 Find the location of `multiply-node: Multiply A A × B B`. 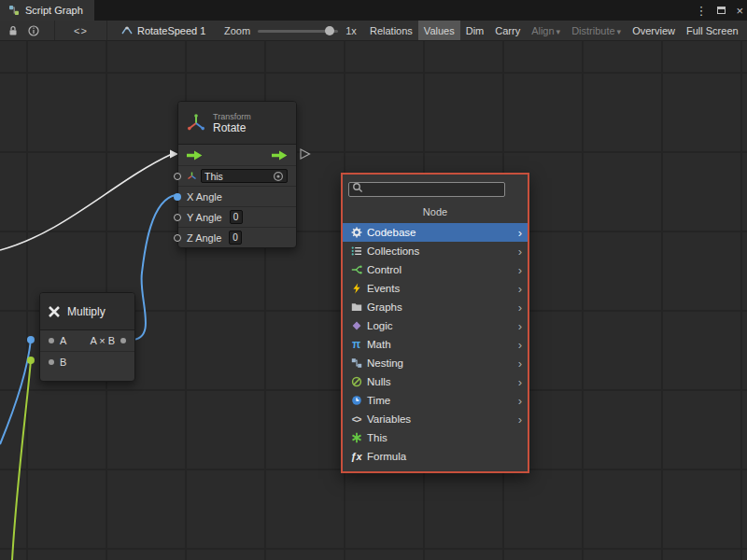

multiply-node: Multiply A A × B B is located at coordinates (88, 337).